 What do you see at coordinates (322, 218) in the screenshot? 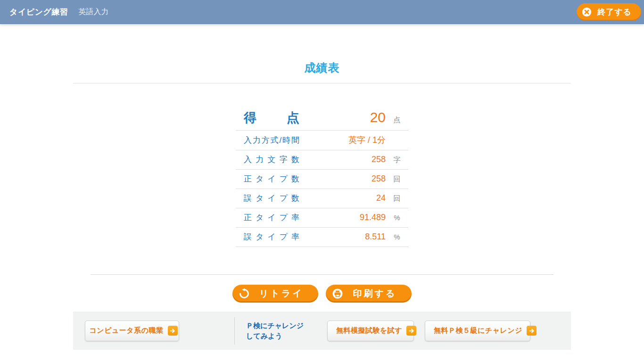
I see `table-row: 正タイプ率 91.489 %` at bounding box center [322, 218].